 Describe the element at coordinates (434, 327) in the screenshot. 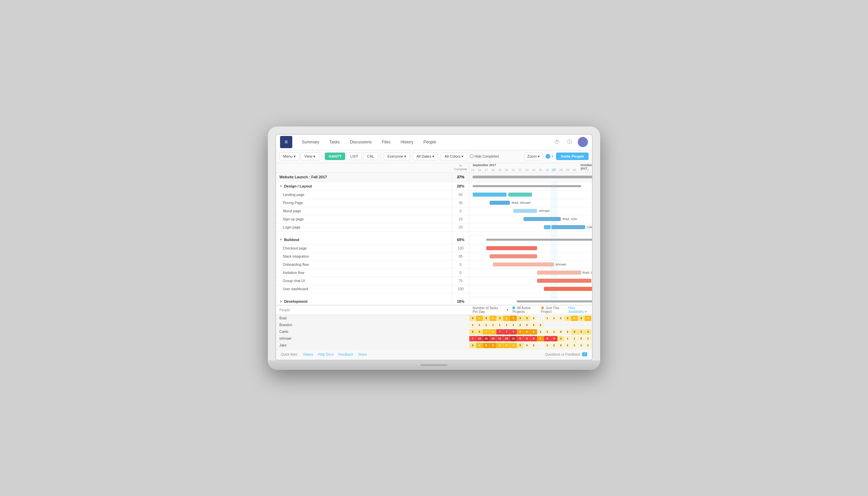

I see `availability-section: People Number of Tasks Per Day ▾ All Act…` at that location.